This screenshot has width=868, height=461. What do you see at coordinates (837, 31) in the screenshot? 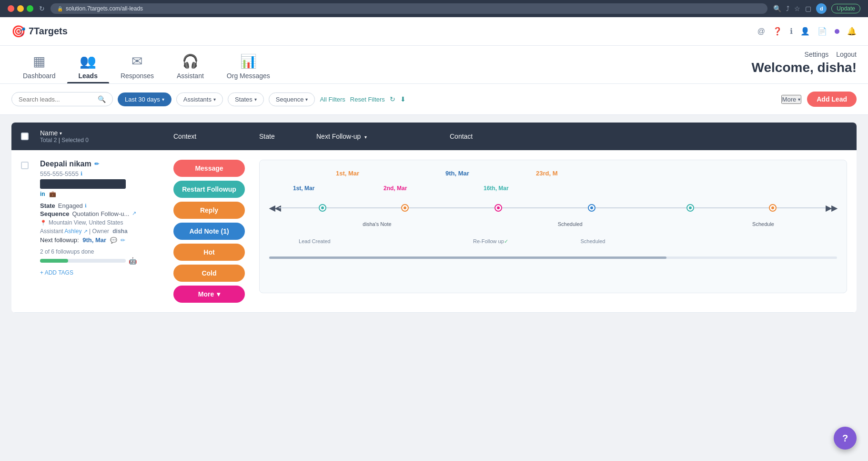
I see `purple-dot-icon` at bounding box center [837, 31].